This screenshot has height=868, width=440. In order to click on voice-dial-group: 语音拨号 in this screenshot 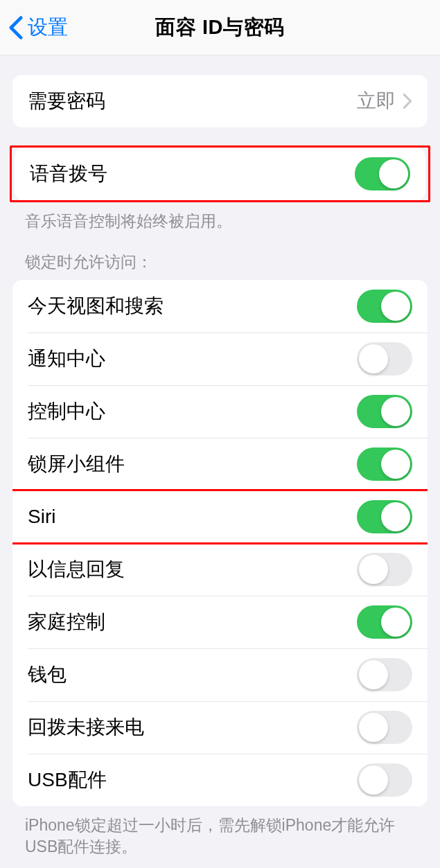, I will do `click(220, 174)`.